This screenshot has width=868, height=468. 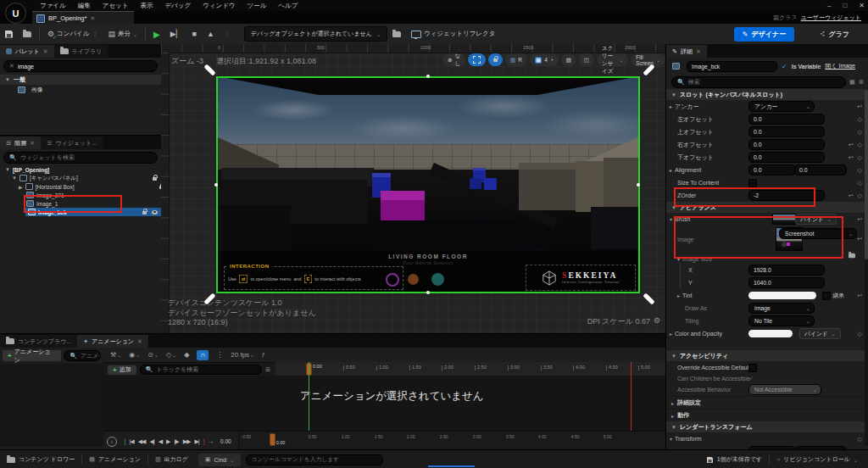 I want to click on close-icon: ✕, so click(x=861, y=5).